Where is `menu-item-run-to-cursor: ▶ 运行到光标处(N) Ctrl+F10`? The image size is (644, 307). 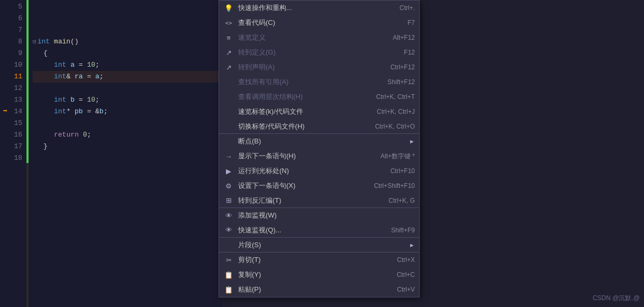
menu-item-run-to-cursor: ▶ 运行到光标处(N) Ctrl+F10 is located at coordinates (319, 171).